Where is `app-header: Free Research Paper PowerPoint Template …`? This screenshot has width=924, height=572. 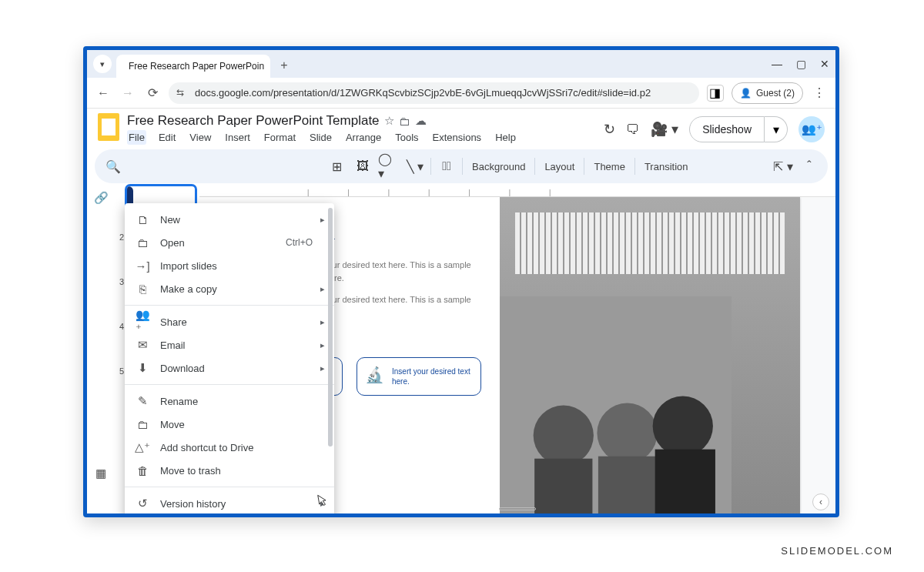 app-header: Free Research Paper PowerPoint Template … is located at coordinates (461, 126).